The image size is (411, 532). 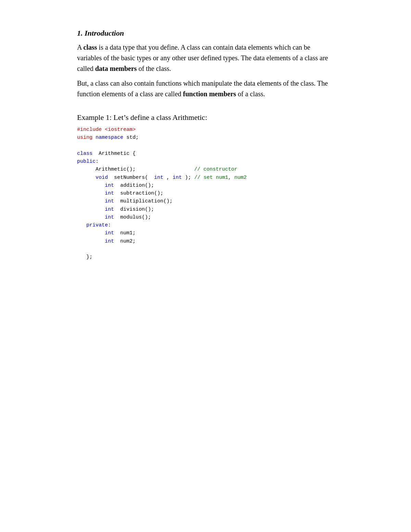 What do you see at coordinates (110, 217) in the screenshot?
I see `int-keyword-7: int` at bounding box center [110, 217].